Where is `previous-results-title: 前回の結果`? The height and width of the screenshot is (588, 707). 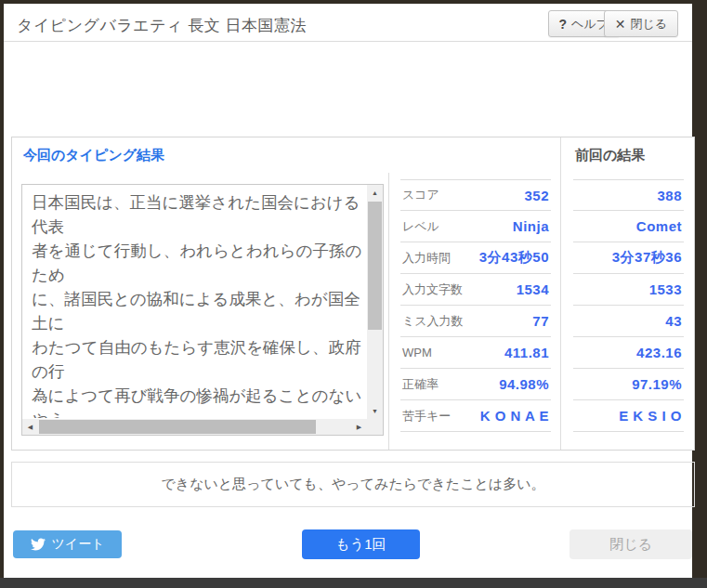
previous-results-title: 前回の結果 is located at coordinates (609, 156).